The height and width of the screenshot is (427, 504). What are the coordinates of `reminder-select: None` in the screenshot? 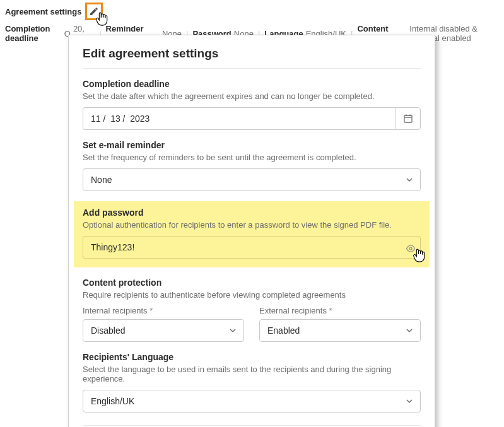 It's located at (252, 180).